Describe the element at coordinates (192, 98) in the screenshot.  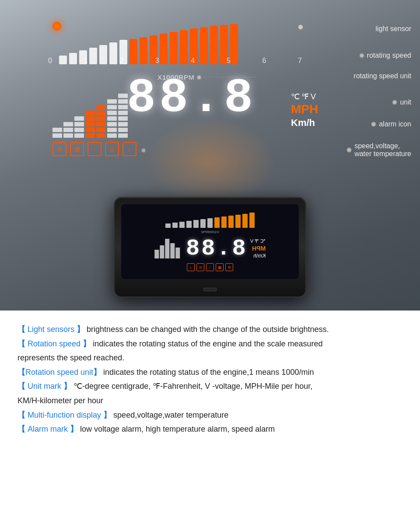
I see `main-speed-display: 88.8` at that location.